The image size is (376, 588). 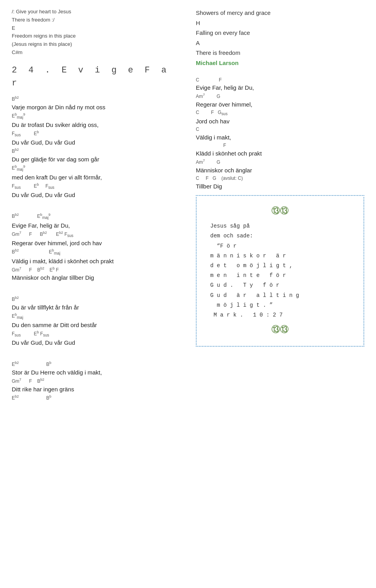 What do you see at coordinates (96, 116) in the screenshot?
I see `chord-ebmaj9: Ebmaj9` at bounding box center [96, 116].